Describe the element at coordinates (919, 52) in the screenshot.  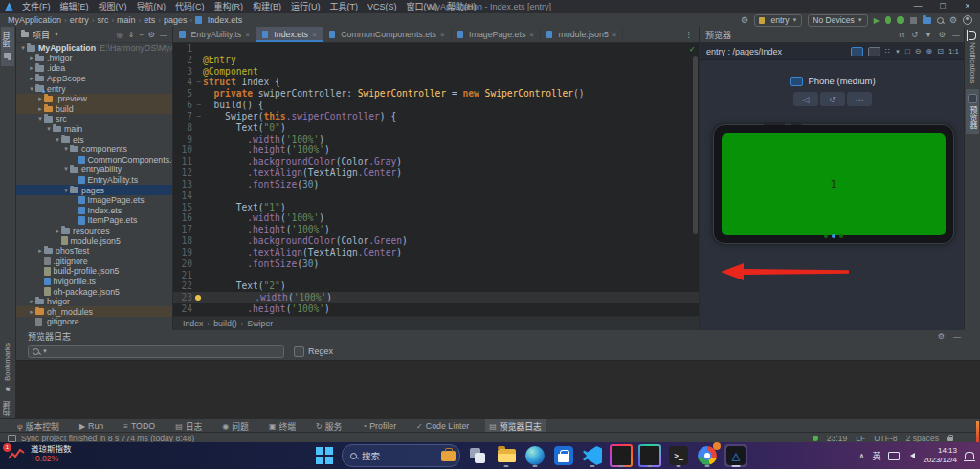
I see `zoom-out-icon: ⊖` at that location.